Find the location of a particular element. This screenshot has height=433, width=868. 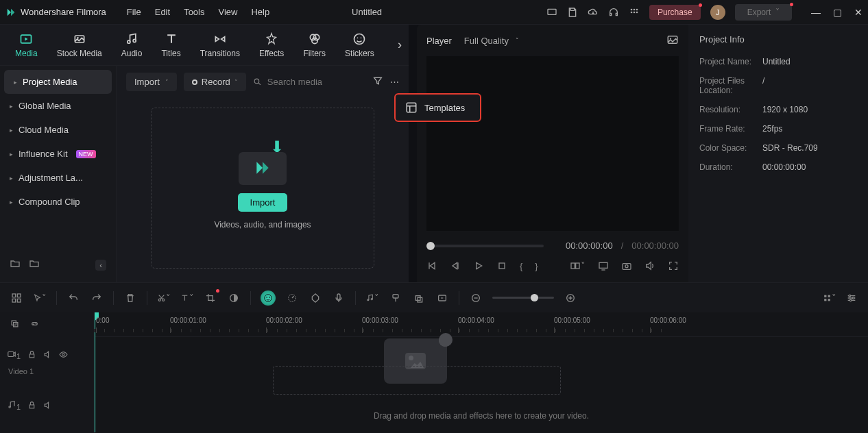

zoom-slider is located at coordinates (523, 297).